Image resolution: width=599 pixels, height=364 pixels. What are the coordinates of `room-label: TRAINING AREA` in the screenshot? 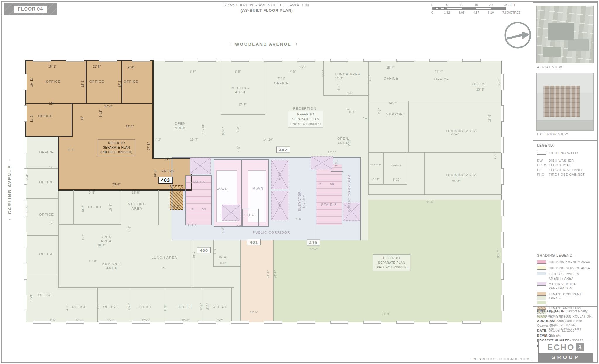 It's located at (461, 131).